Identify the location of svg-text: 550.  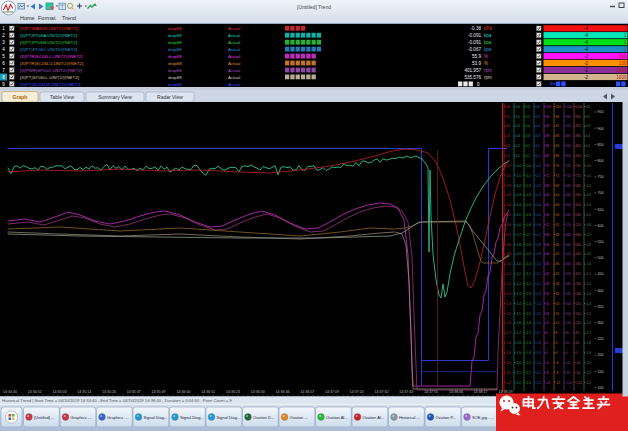
(601, 242).